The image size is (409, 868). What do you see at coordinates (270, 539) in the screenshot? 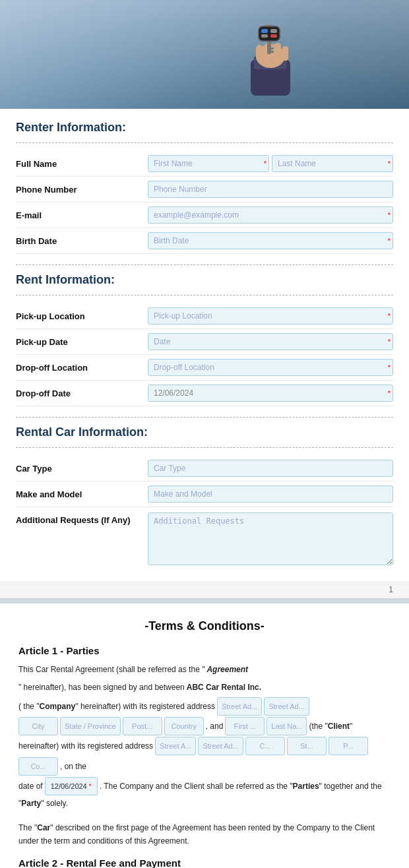
I see `additional-inputs` at bounding box center [270, 539].